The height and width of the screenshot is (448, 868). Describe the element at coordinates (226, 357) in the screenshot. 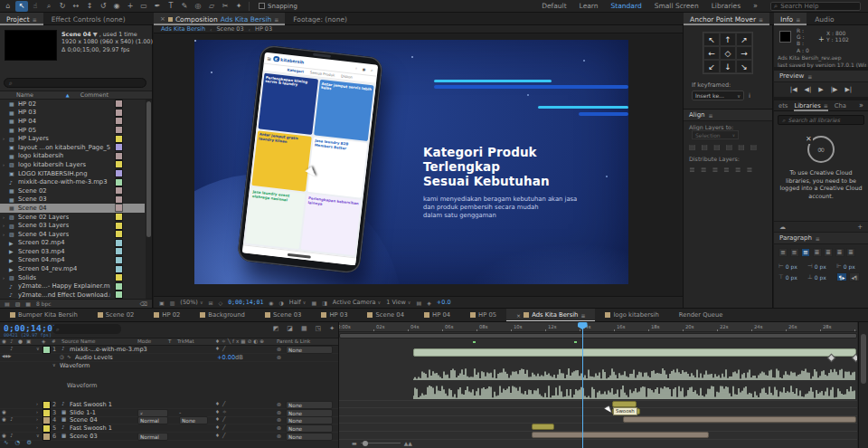

I see `audio-level-value: +0.00` at that location.